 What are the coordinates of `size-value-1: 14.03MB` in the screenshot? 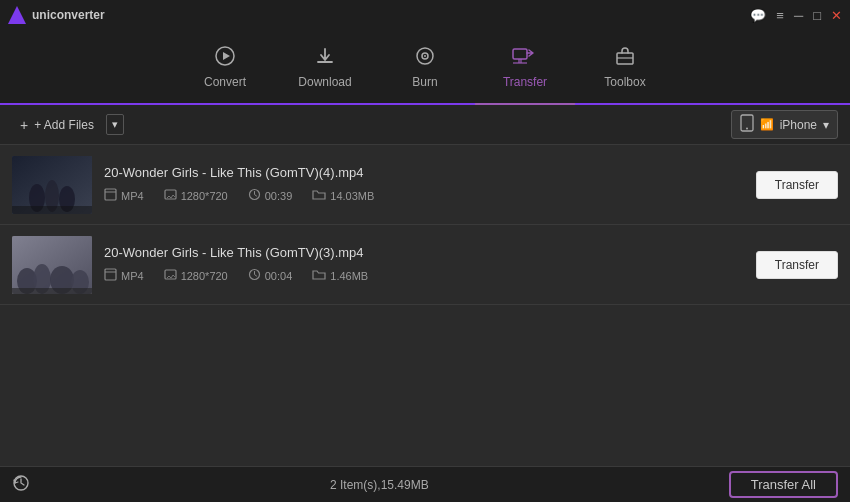 It's located at (352, 196).